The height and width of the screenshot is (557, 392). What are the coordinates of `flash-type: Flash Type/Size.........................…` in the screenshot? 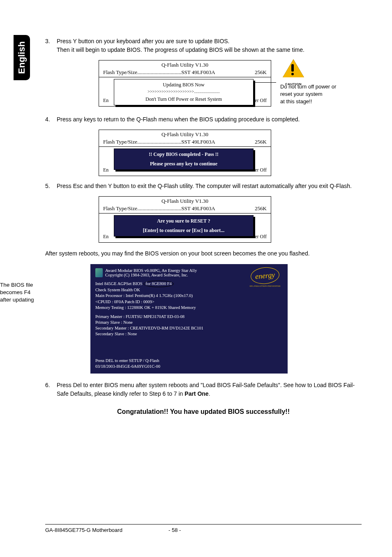 It's located at (159, 72).